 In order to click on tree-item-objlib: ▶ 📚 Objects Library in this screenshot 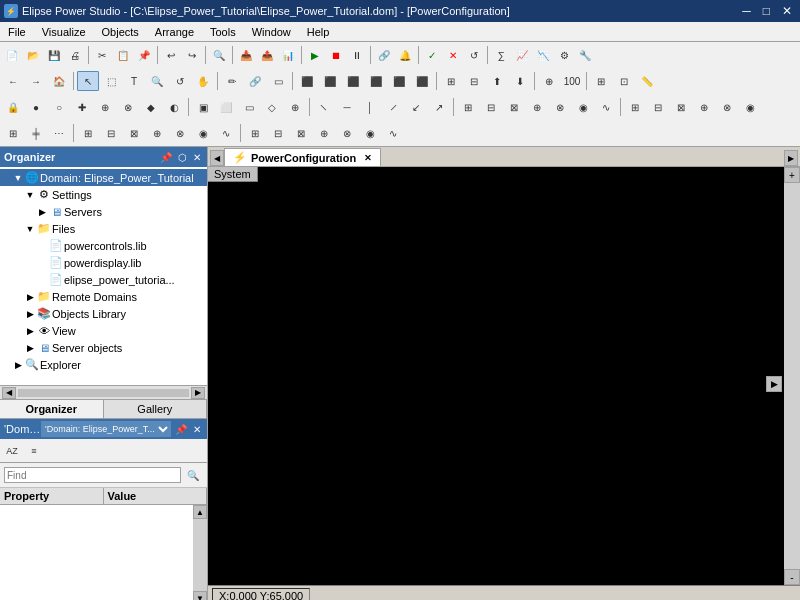, I will do `click(104, 314)`.